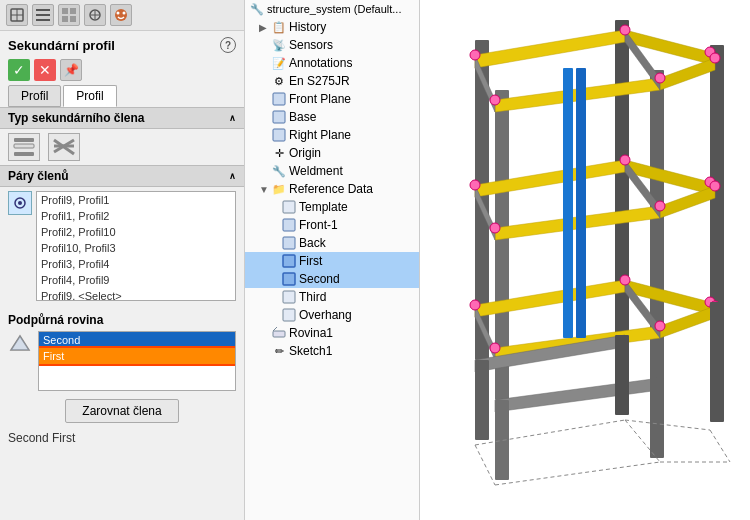  I want to click on rovina-item-first: First, so click(137, 356).